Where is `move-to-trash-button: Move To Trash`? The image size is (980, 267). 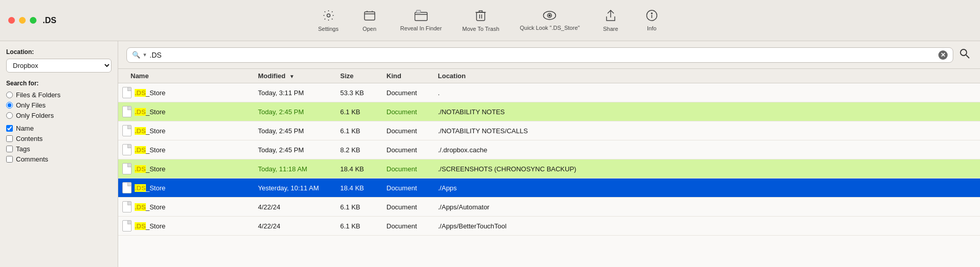 move-to-trash-button: Move To Trash is located at coordinates (481, 21).